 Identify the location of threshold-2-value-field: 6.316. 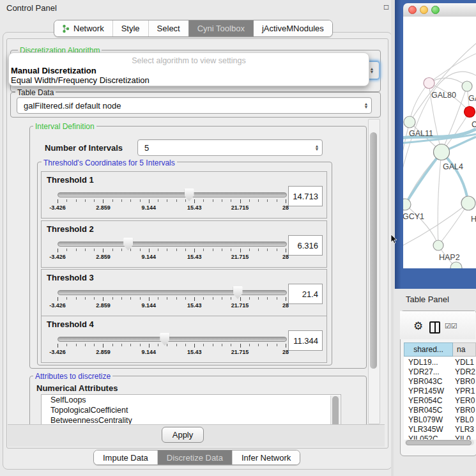
(305, 245).